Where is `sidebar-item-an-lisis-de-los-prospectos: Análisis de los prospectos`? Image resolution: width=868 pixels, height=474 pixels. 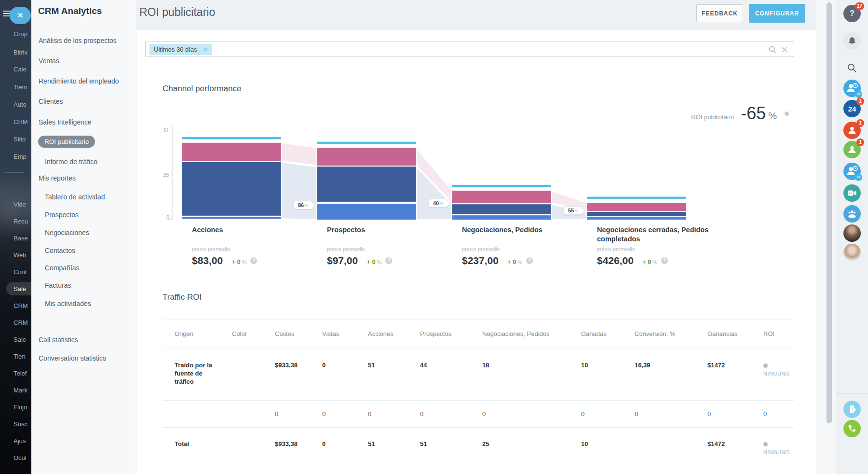
sidebar-item-an-lisis-de-los-prospectos: Análisis de los prospectos is located at coordinates (78, 41).